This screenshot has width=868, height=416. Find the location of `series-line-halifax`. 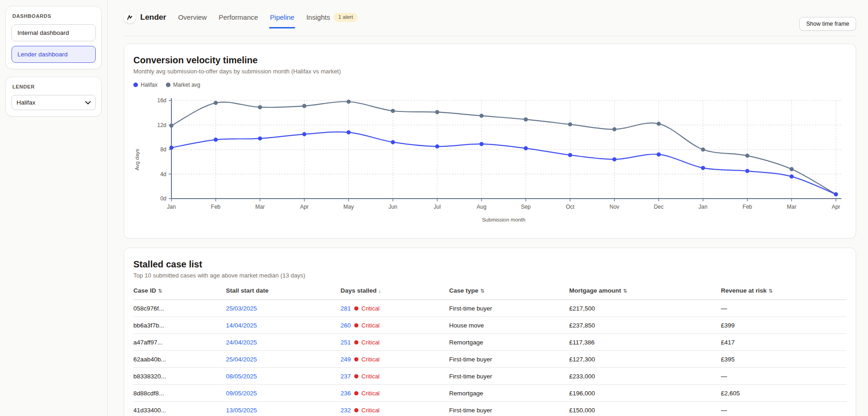

series-line-halifax is located at coordinates (504, 163).